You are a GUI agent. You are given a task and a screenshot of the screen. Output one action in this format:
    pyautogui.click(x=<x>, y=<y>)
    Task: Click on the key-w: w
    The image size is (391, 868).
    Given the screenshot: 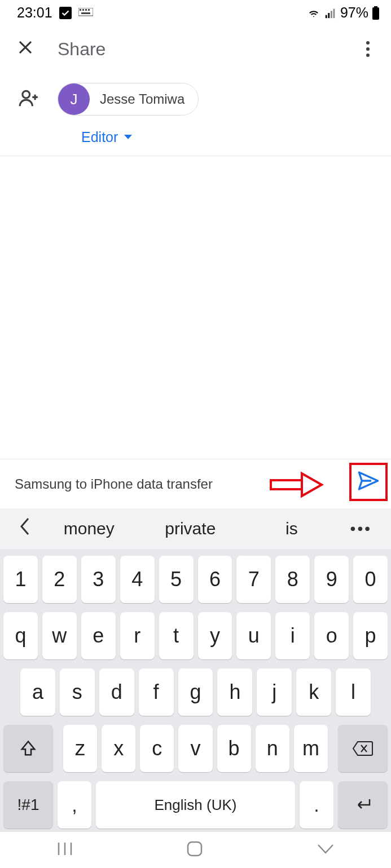 What is the action you would take?
    pyautogui.click(x=60, y=636)
    